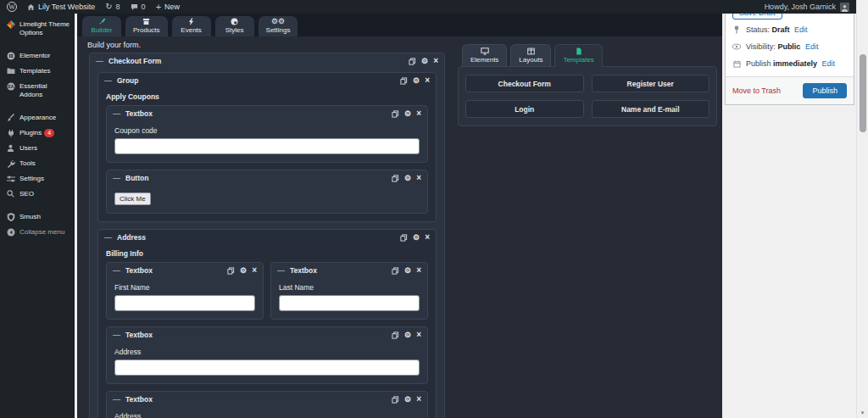 This screenshot has width=868, height=418. I want to click on block-header: — Group ⚙ ×, so click(267, 81).